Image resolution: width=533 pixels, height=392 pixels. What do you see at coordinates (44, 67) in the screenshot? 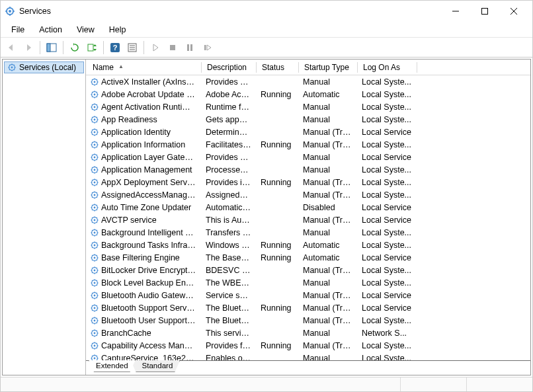
I see `tree-node-services-local: Services (Local)` at bounding box center [44, 67].